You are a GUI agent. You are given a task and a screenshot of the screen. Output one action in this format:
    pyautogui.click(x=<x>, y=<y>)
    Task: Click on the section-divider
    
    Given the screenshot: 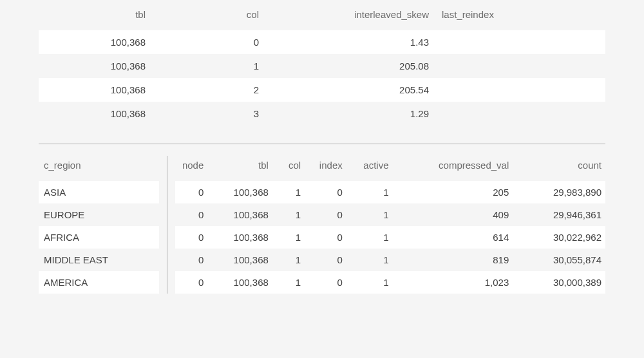 What is the action you would take?
    pyautogui.click(x=322, y=144)
    